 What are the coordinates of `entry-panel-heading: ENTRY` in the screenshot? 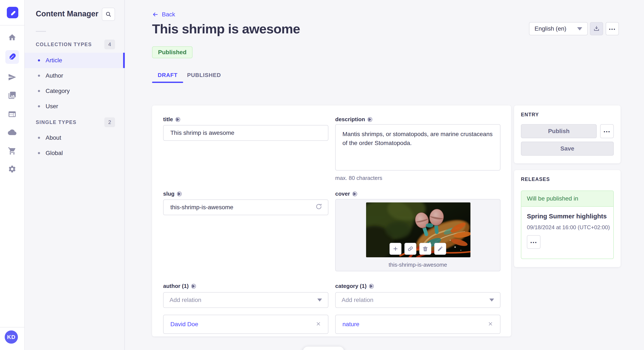 It's located at (530, 115).